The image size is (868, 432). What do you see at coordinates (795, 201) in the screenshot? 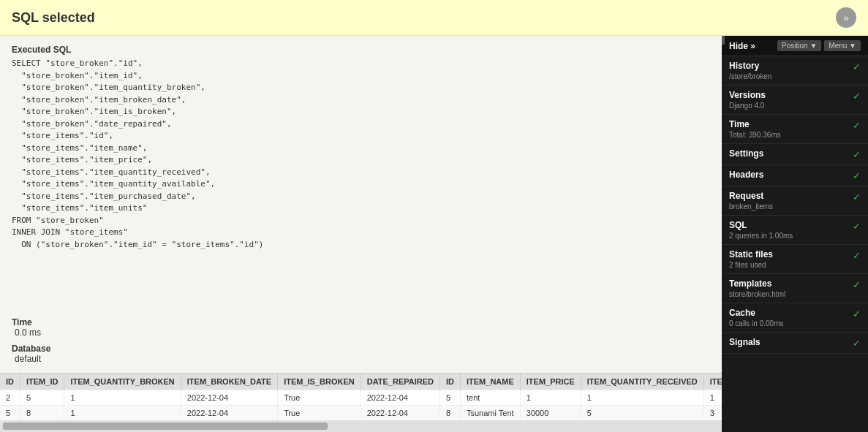
I see `sidebar-item-request: Requestbroken_items✓` at bounding box center [795, 201].